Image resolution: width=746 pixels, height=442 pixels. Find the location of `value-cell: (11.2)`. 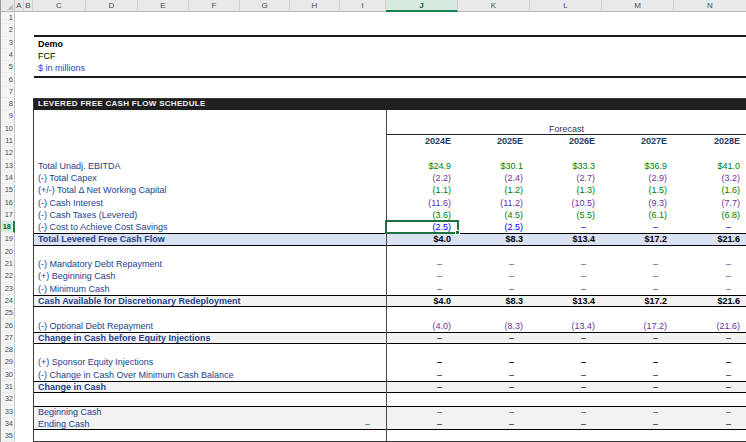

value-cell: (11.2) is located at coordinates (494, 203).